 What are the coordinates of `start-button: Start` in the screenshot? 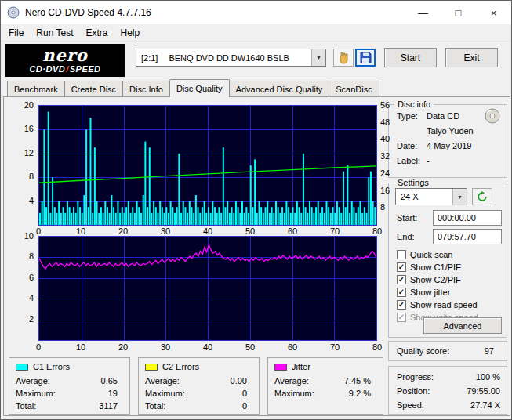 It's located at (411, 58).